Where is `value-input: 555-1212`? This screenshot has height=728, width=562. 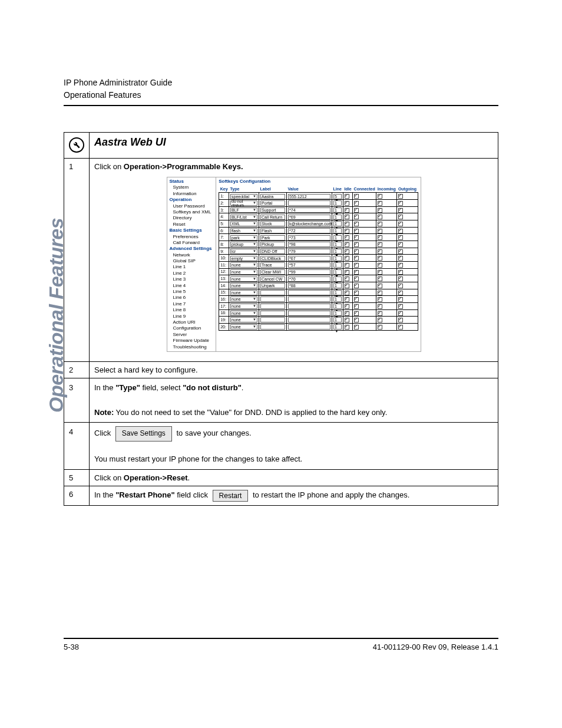 value-input: 555-1212 is located at coordinates (309, 197).